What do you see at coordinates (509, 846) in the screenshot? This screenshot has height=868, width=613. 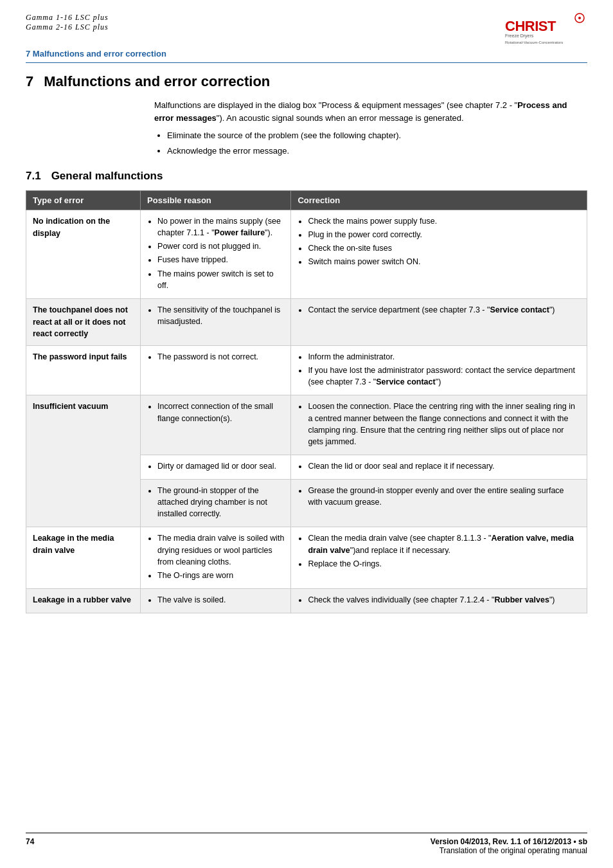 I see `footer-right: Version 04/2013, Rev. 1.1 of 16/12/2013 …` at bounding box center [509, 846].